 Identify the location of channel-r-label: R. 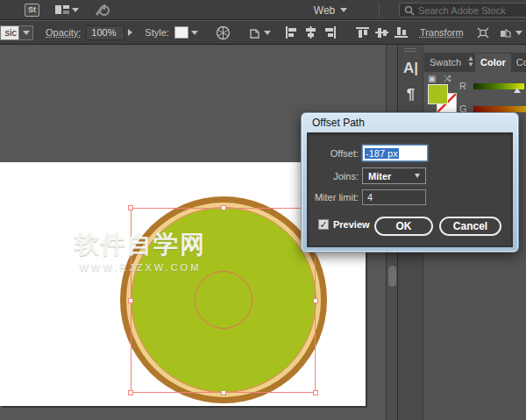
(464, 86).